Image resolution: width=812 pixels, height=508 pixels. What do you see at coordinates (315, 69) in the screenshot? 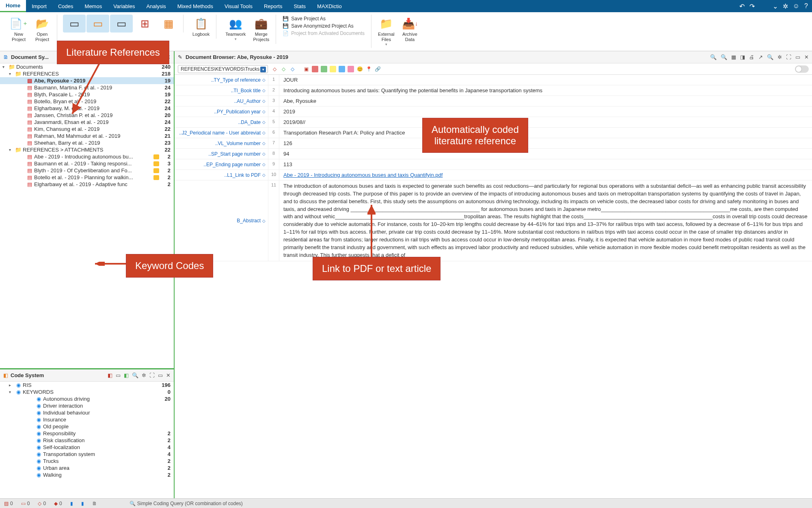
I see `highlight-red-icon` at bounding box center [315, 69].